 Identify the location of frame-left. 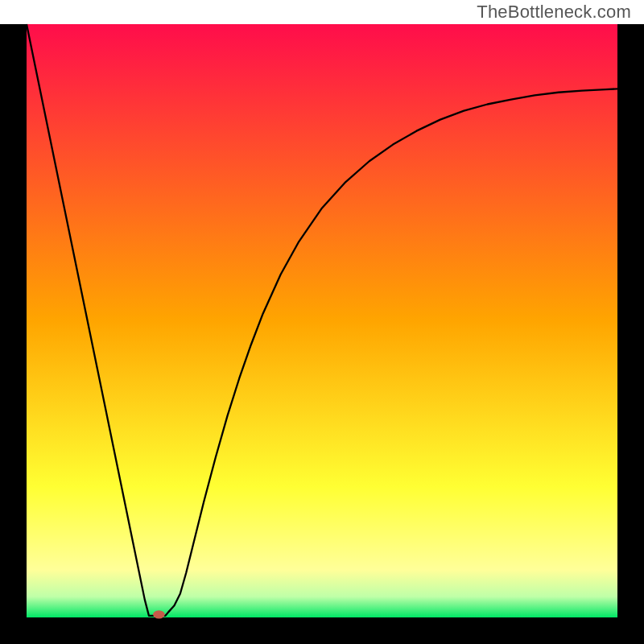
(13, 334).